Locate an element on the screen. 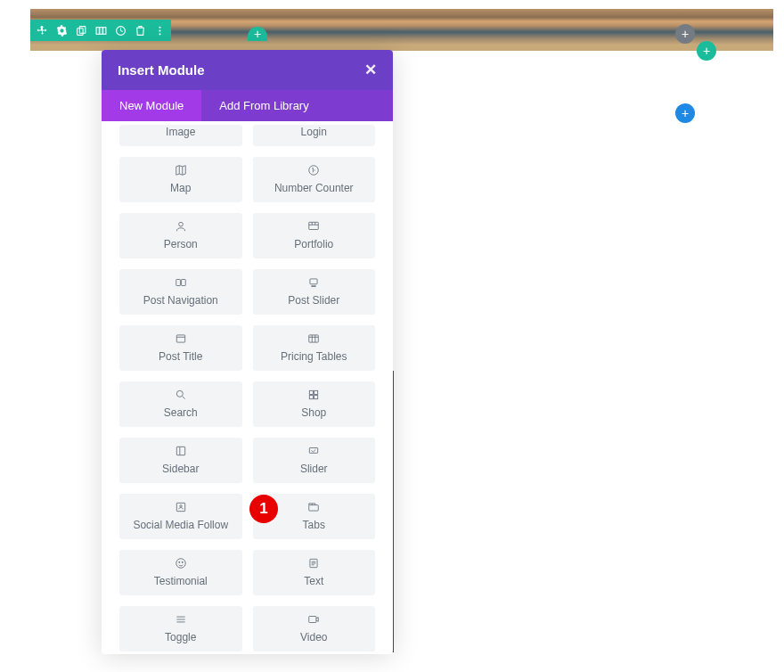  module-portfolio: Portfolio is located at coordinates (314, 235).